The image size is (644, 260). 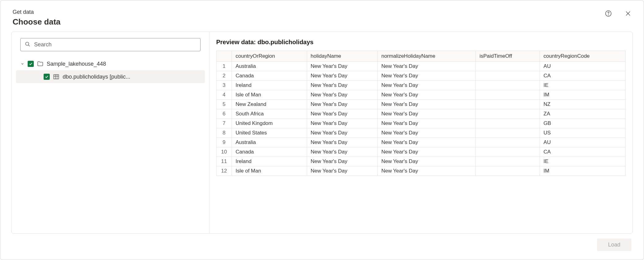 What do you see at coordinates (421, 133) in the screenshot?
I see `table-row: 8United StatesNew Year's DayNew Year's D…` at bounding box center [421, 133].